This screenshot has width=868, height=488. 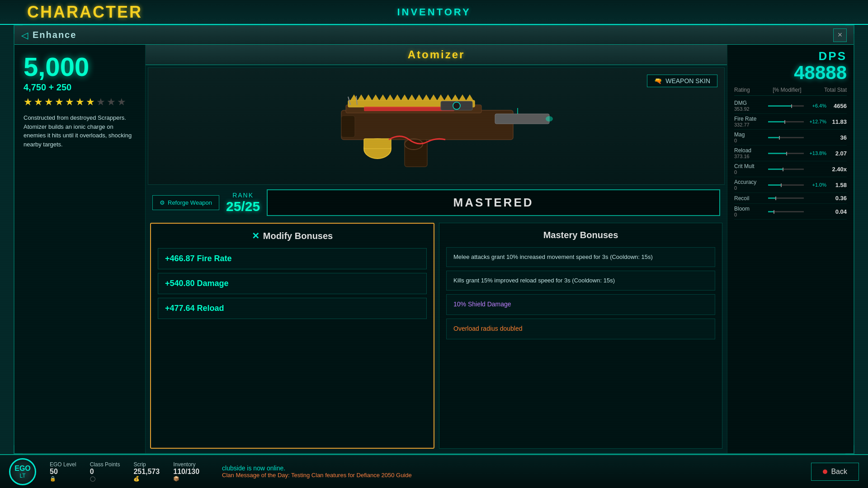 What do you see at coordinates (494, 202) in the screenshot?
I see `mastered-box: MASTERED` at bounding box center [494, 202].